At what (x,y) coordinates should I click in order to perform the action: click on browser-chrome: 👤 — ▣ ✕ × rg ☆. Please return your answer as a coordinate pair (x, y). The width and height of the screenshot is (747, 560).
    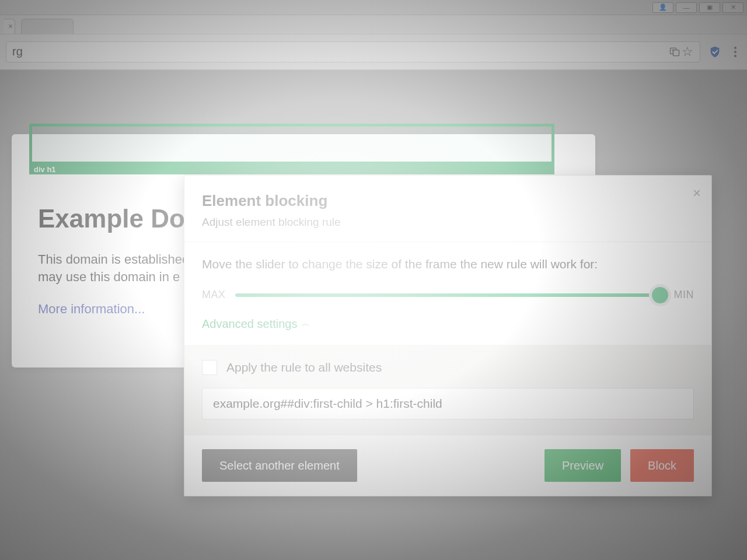
    Looking at the image, I should click on (374, 35).